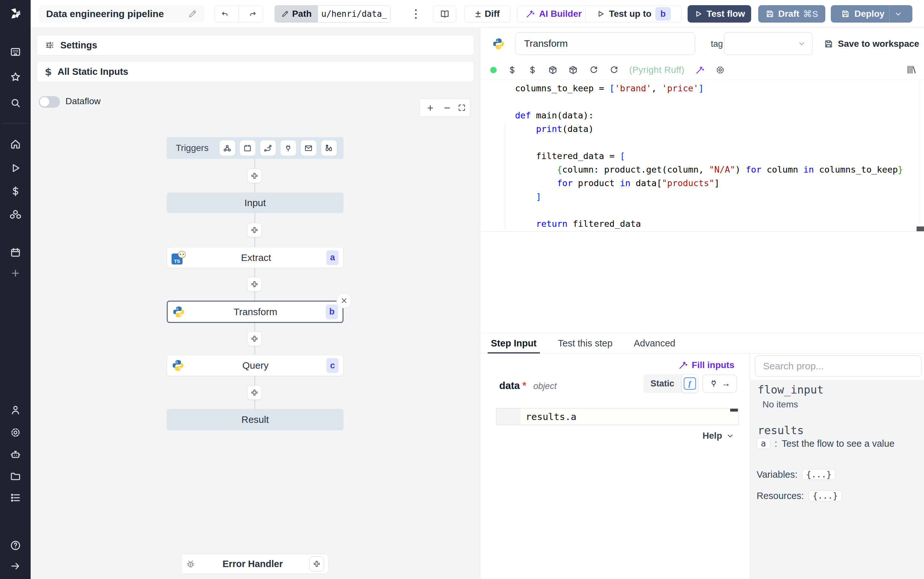 Image resolution: width=924 pixels, height=579 pixels. I want to click on dollar-icon: $, so click(48, 72).